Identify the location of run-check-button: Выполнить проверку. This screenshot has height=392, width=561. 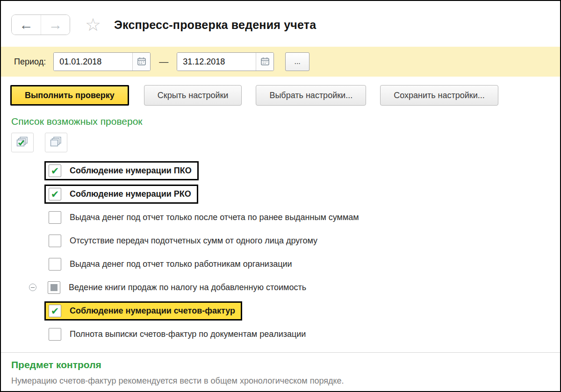
(70, 95).